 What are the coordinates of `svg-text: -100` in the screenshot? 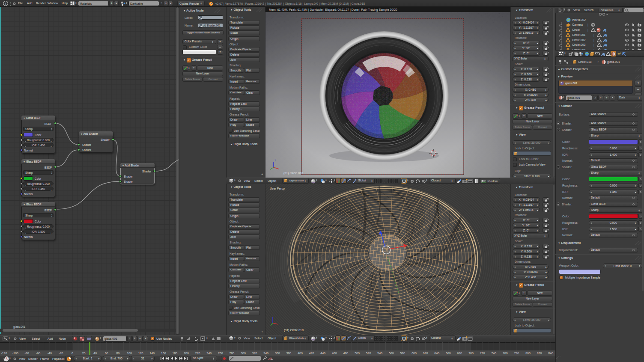 It's located at (15, 353).